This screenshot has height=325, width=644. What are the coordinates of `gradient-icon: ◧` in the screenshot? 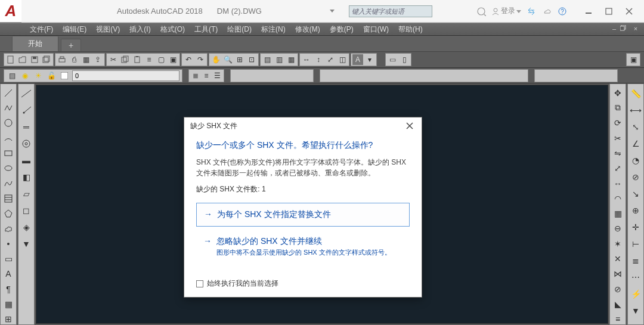 It's located at (26, 177).